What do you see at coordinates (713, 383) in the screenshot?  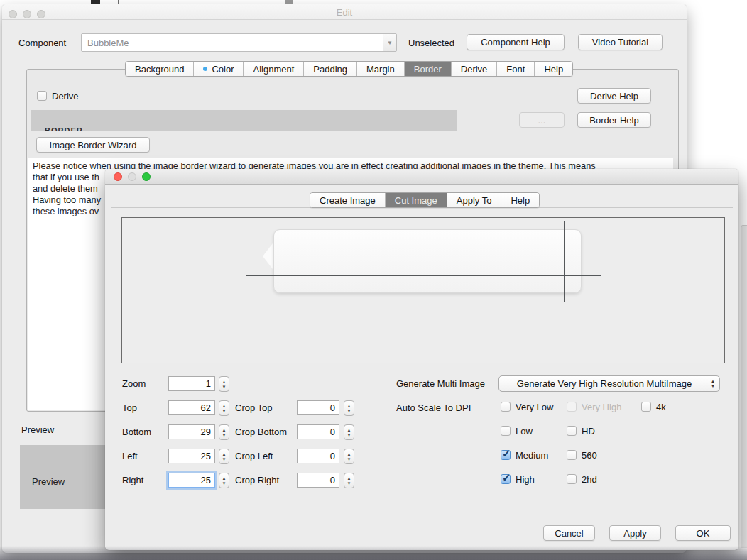 I see `popup-updown-icon: ▲▼` at bounding box center [713, 383].